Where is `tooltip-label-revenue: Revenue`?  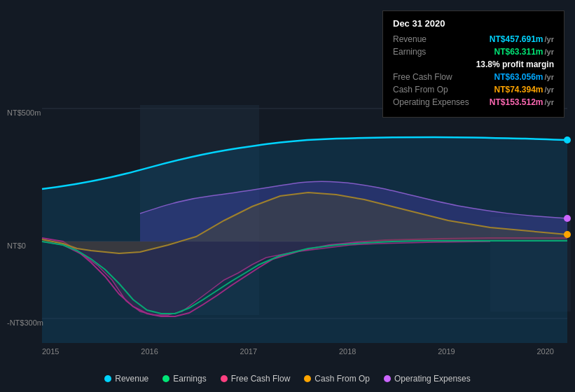 tooltip-label-revenue: Revenue is located at coordinates (428, 39).